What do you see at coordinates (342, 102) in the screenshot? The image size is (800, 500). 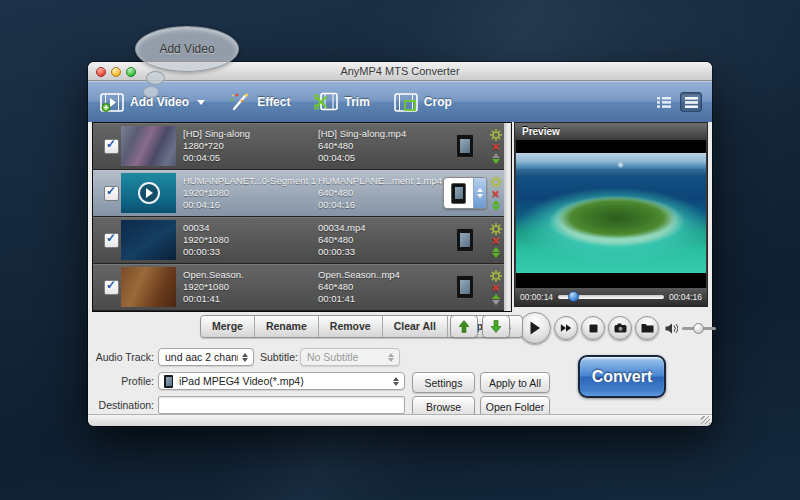 I see `trim-button: Trim` at bounding box center [342, 102].